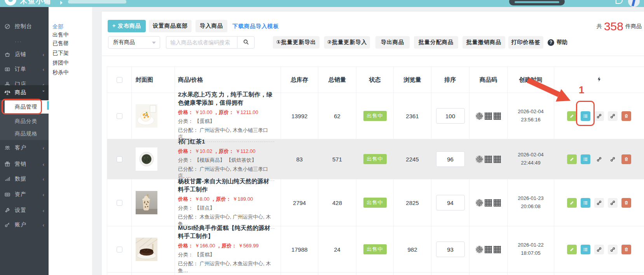  What do you see at coordinates (484, 42) in the screenshot?
I see `batch-revoke-button: 批量撤销商品` at bounding box center [484, 42].